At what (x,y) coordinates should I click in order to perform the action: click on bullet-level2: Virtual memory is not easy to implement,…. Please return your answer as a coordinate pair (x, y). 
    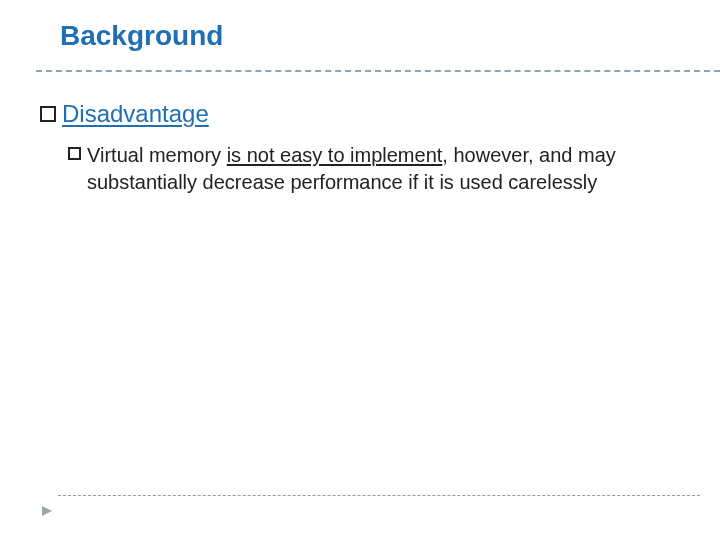
    Looking at the image, I should click on (363, 169).